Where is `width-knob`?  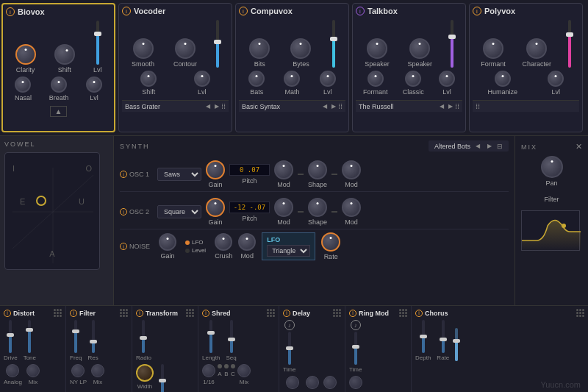 width-knob is located at coordinates (145, 373).